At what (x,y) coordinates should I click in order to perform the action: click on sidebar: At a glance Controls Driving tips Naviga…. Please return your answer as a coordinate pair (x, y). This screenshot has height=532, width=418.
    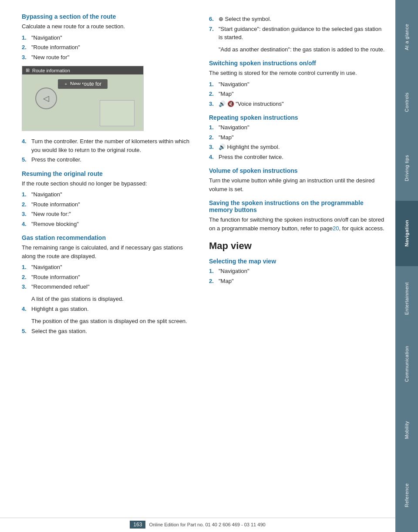
    Looking at the image, I should click on (407, 266).